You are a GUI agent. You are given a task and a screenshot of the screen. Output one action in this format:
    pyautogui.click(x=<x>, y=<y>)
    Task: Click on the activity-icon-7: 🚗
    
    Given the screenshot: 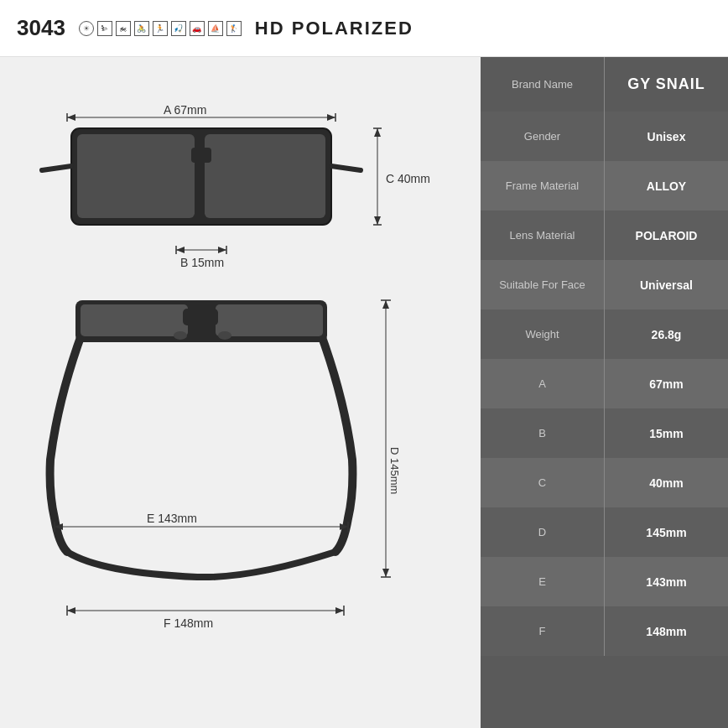 What is the action you would take?
    pyautogui.click(x=197, y=29)
    